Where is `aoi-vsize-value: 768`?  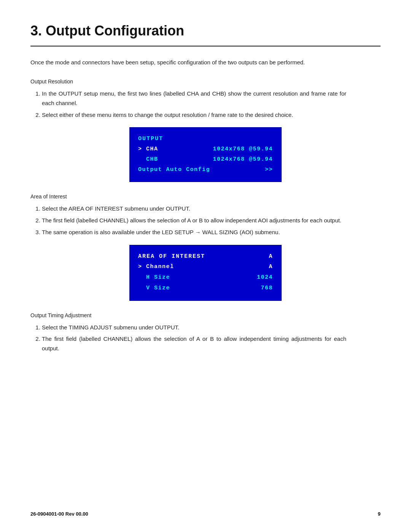 aoi-vsize-value: 768 is located at coordinates (267, 288).